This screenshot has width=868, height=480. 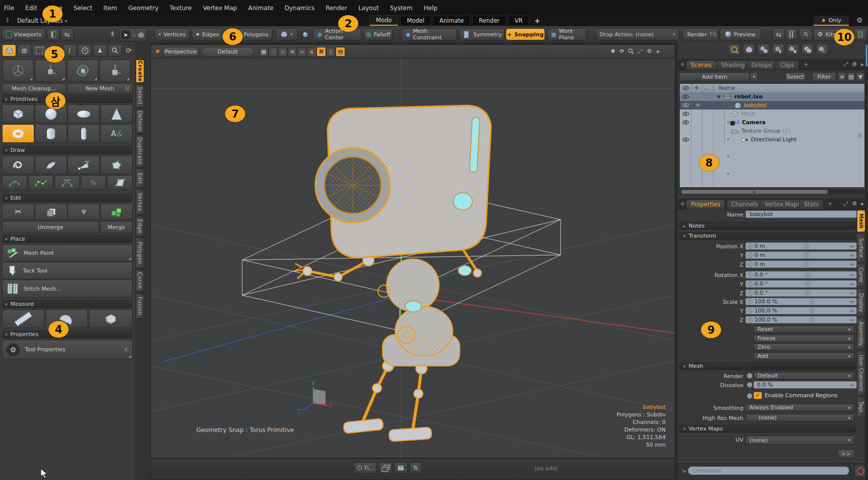 What do you see at coordinates (862, 204) in the screenshot?
I see `properties-menu-icon: ▸` at bounding box center [862, 204].